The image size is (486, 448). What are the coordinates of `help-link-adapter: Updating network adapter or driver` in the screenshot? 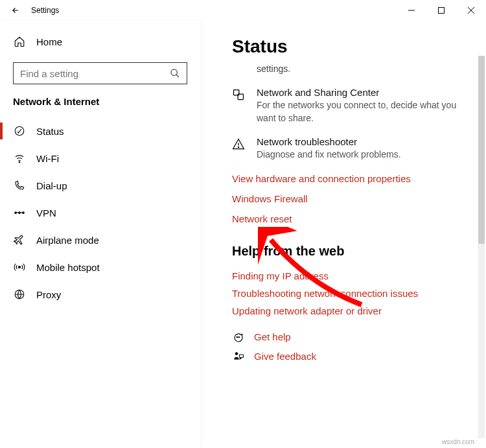 It's located at (355, 311).